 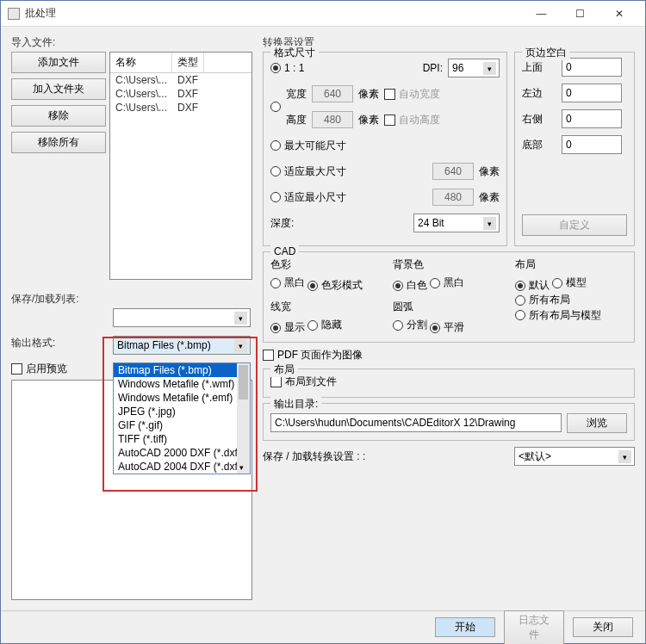 What do you see at coordinates (182, 345) in the screenshot?
I see `output-format-select: Bitmap Files (*.bmp) ▾` at bounding box center [182, 345].